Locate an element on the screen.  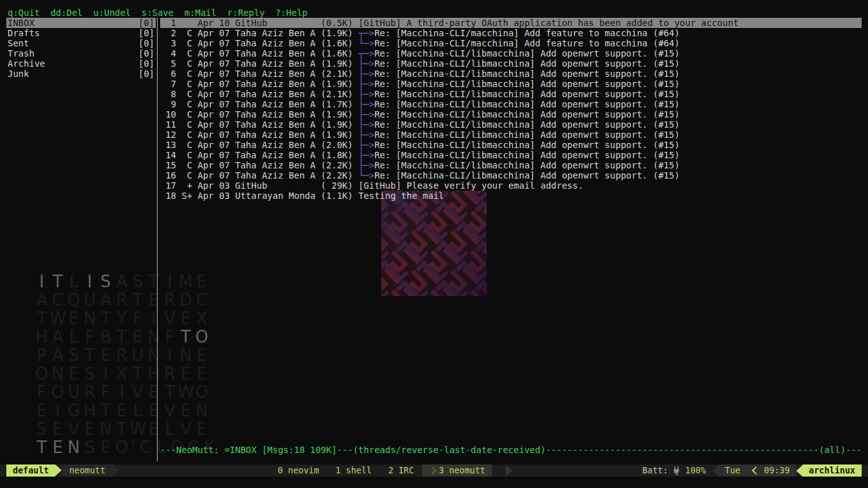
mail-row-10: 10 C Apr 07 Taha Aziz Ben A (1.9K) ├─>Re… is located at coordinates (511, 114).